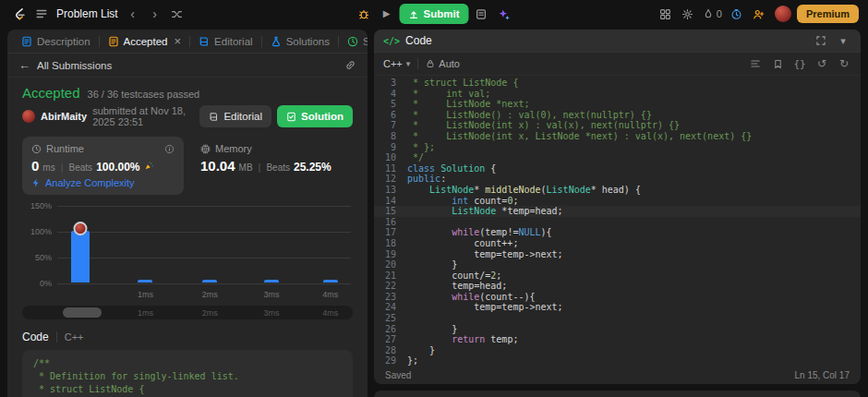 Image resolution: width=868 pixels, height=397 pixels. Describe the element at coordinates (177, 14) in the screenshot. I see `shuffle-icon` at that location.